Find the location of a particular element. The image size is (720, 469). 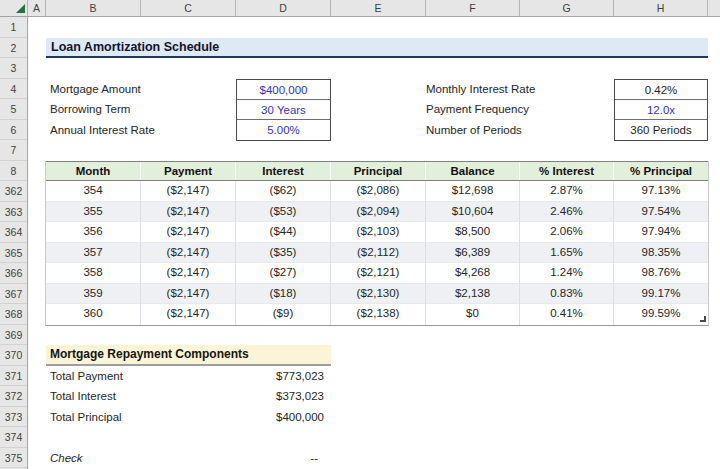

input-value-mortgage-amount: $400,000 is located at coordinates (284, 90).